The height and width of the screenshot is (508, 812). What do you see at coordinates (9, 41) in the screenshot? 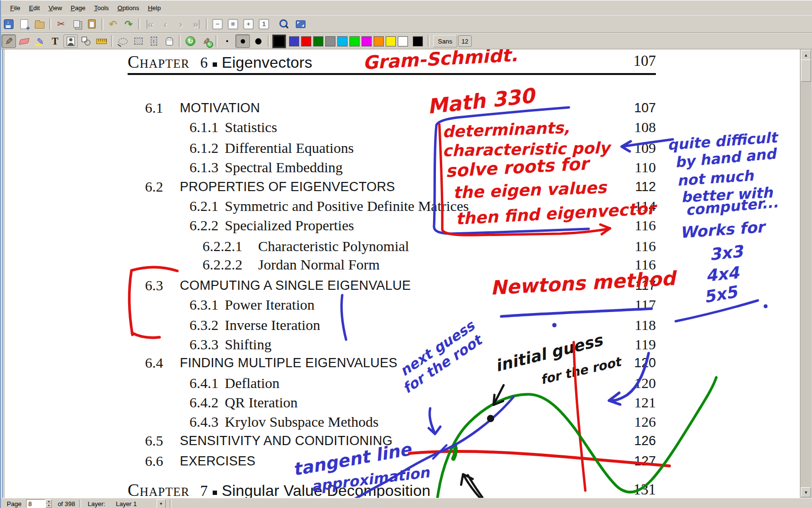
I see `pen-tool-button: ✎` at bounding box center [9, 41].